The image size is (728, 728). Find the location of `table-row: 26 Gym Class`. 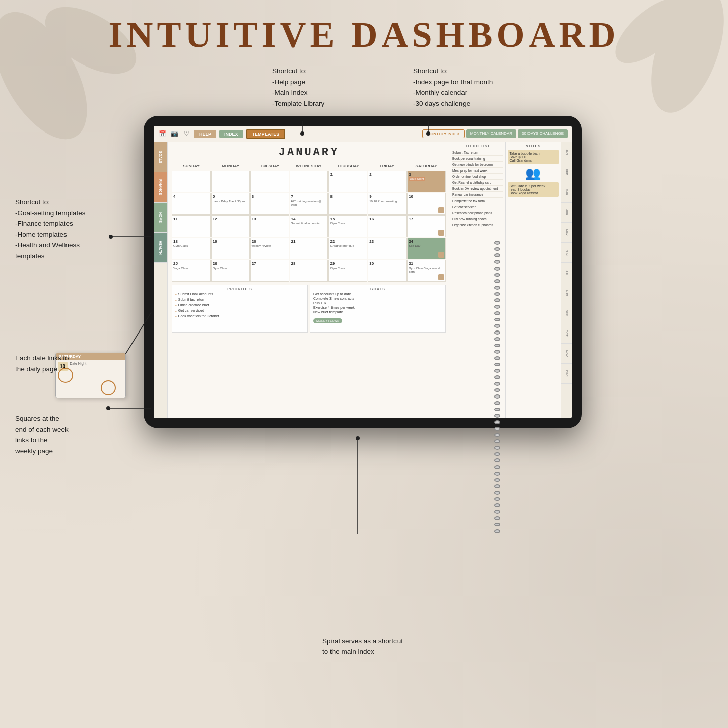

table-row: 26 Gym Class is located at coordinates (231, 271).